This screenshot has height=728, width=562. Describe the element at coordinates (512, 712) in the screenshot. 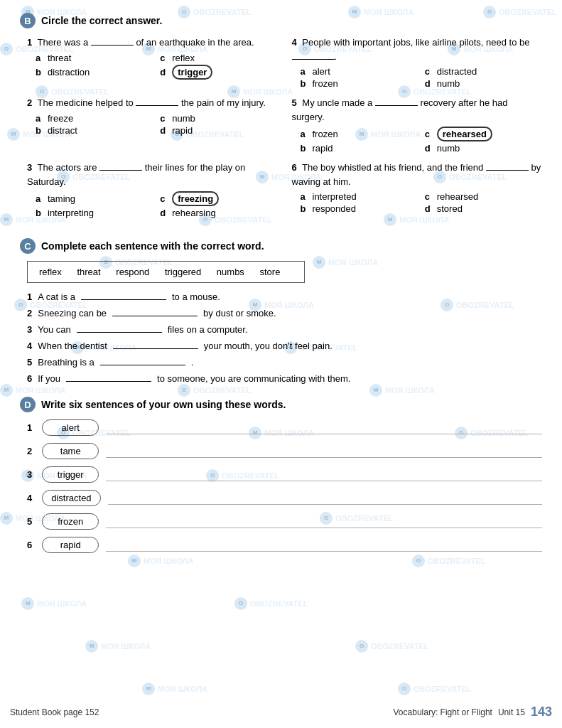

I see `footer-unit: Unit 15` at that location.